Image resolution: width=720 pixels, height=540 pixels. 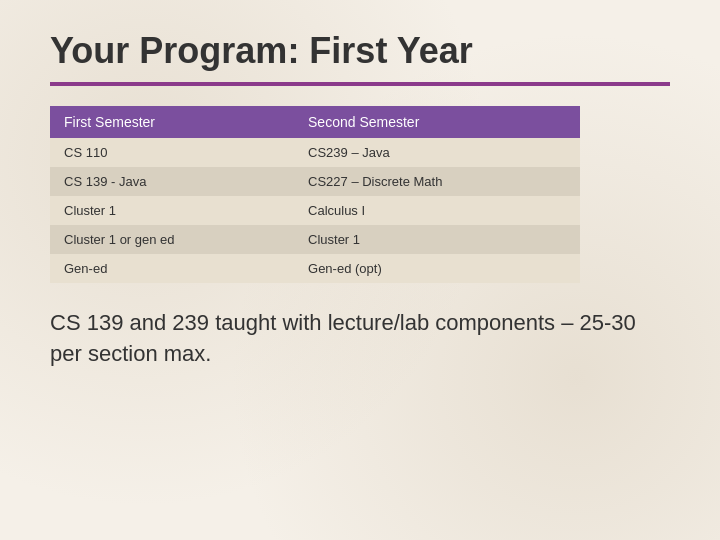 I want to click on col-header-second-semester: Second Semester, so click(x=437, y=122).